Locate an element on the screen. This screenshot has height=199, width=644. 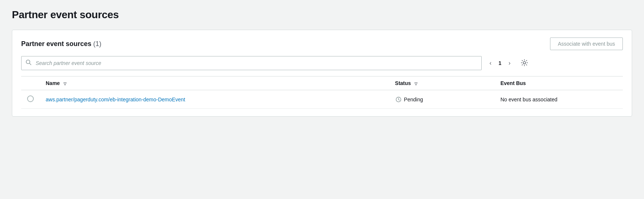
search-wrapper is located at coordinates (251, 63).